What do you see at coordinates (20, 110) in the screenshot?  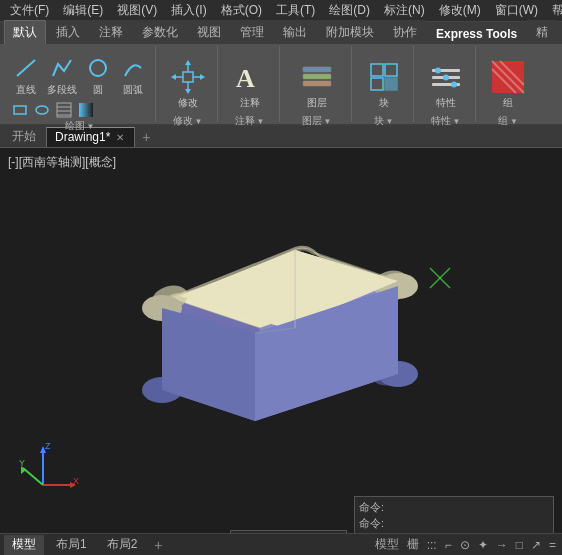 I see `btn-rect` at bounding box center [20, 110].